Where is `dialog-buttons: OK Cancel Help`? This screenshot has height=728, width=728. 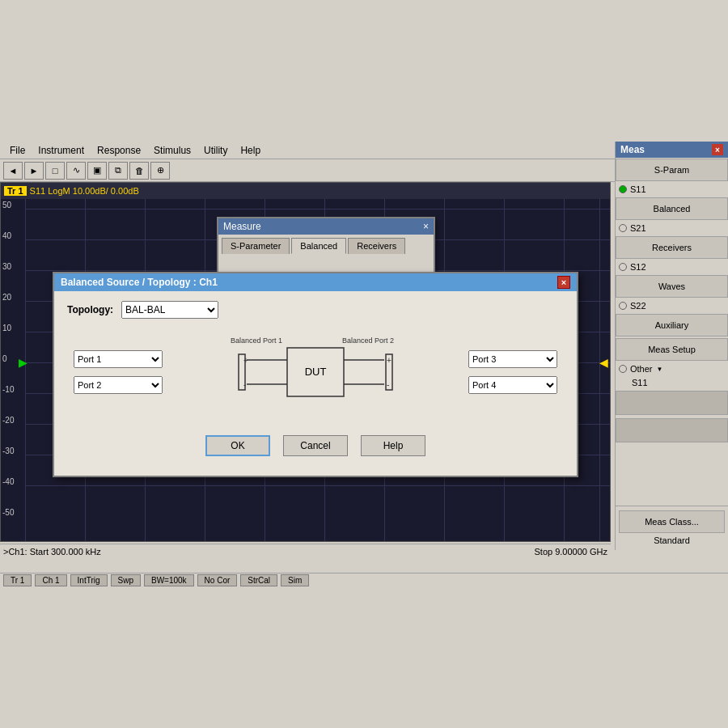 dialog-buttons: OK Cancel Help is located at coordinates (315, 447).